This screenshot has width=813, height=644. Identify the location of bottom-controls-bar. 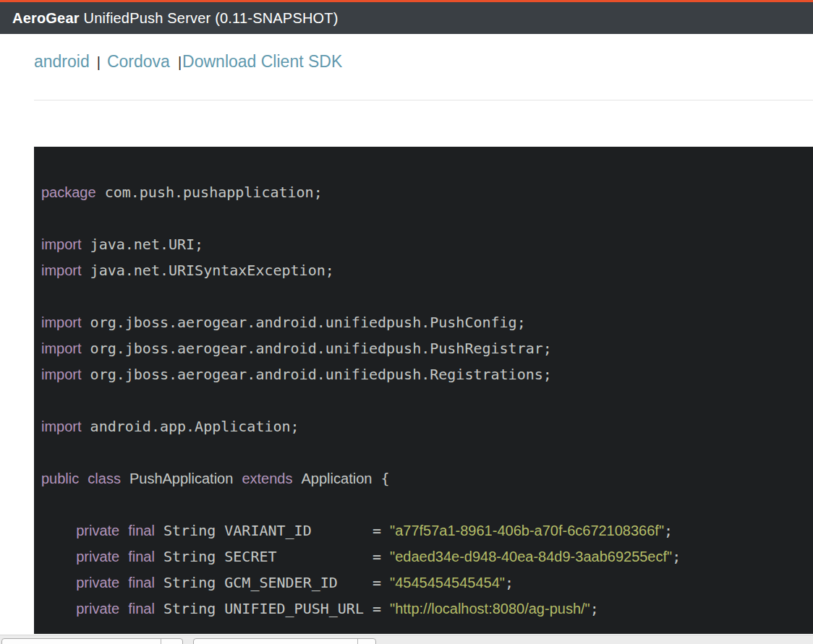
(406, 639).